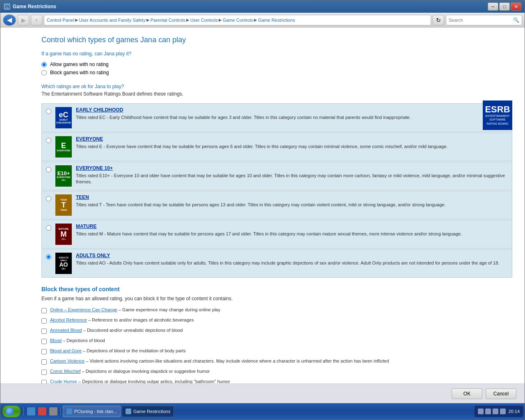 This screenshot has width=525, height=420. I want to click on rating-title-e: EVERYONE, so click(292, 139).